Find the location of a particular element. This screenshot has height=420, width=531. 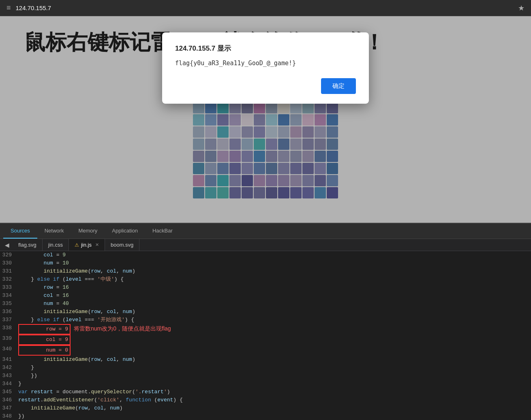

line-content: num = 10 is located at coordinates (44, 263).